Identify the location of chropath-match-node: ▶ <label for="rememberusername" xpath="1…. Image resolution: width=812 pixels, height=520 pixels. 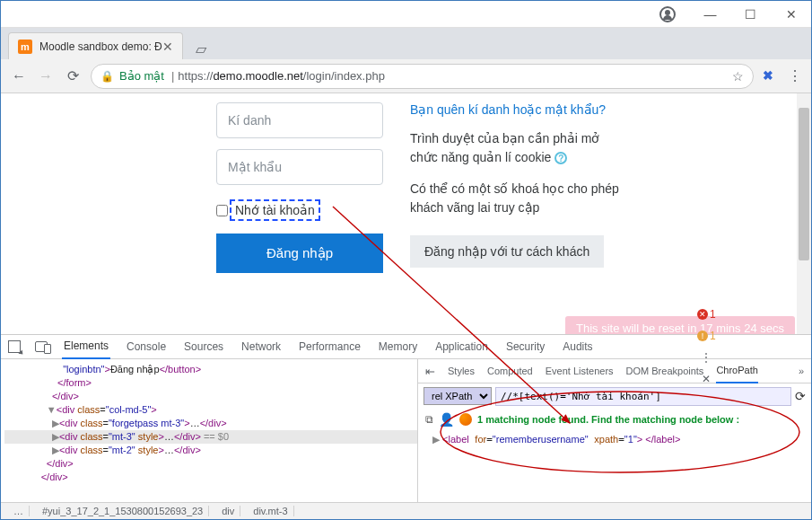
(615, 440).